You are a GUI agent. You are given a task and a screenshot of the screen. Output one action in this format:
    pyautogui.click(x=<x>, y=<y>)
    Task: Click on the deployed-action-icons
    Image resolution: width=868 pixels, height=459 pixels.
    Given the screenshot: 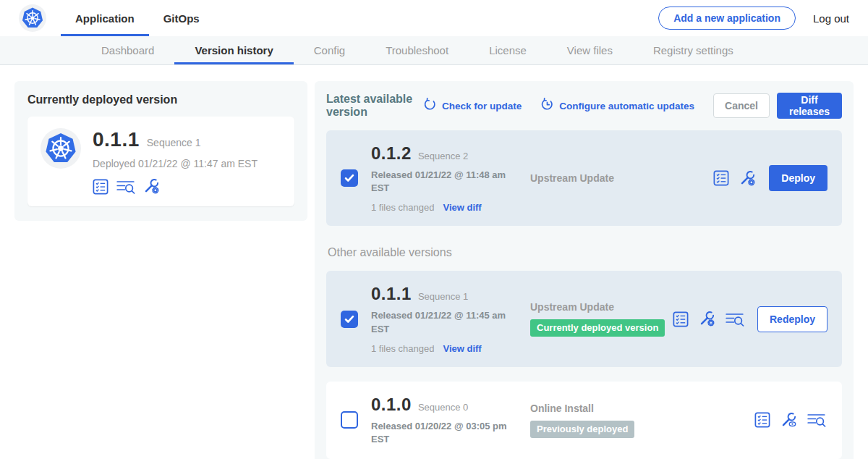 What is the action you would take?
    pyautogui.click(x=175, y=187)
    